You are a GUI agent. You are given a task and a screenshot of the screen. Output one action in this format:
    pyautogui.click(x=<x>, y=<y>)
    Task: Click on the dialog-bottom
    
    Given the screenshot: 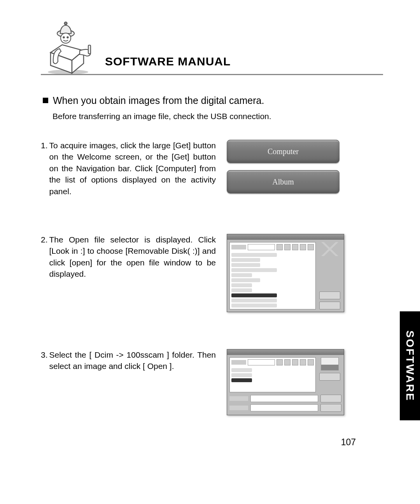 What is the action you would take?
    pyautogui.click(x=285, y=405)
    